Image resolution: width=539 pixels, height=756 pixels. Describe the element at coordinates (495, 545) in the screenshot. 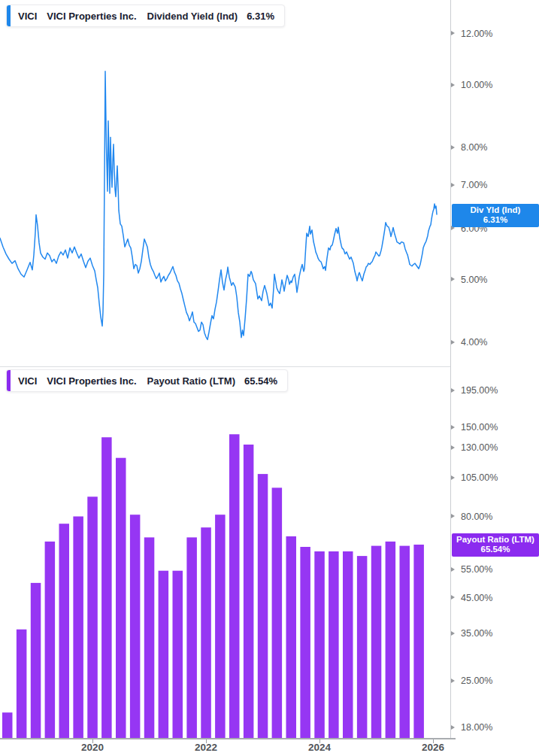

I see `payout-ratio-last-value-badge: Payout Ratio (LTM) 65.54%` at that location.